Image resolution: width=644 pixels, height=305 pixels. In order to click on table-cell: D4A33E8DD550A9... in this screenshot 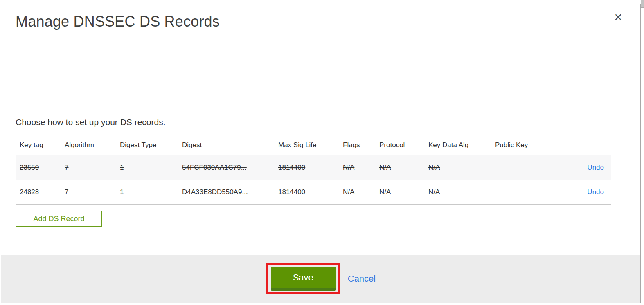, I will do `click(230, 192)`.